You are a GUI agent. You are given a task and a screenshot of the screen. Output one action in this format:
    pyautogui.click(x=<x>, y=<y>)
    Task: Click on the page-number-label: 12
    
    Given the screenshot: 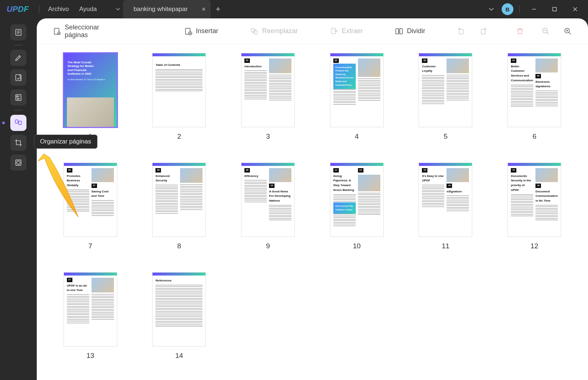 What is the action you would take?
    pyautogui.click(x=534, y=246)
    